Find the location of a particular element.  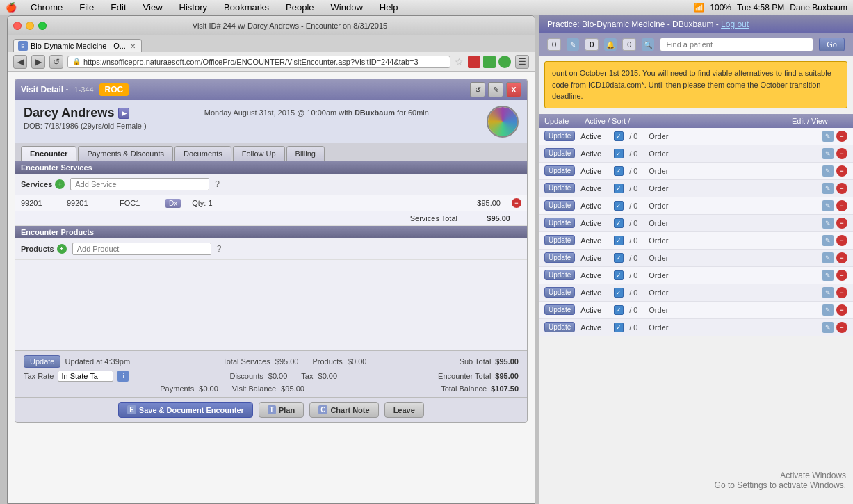

add-service-input is located at coordinates (140, 184).